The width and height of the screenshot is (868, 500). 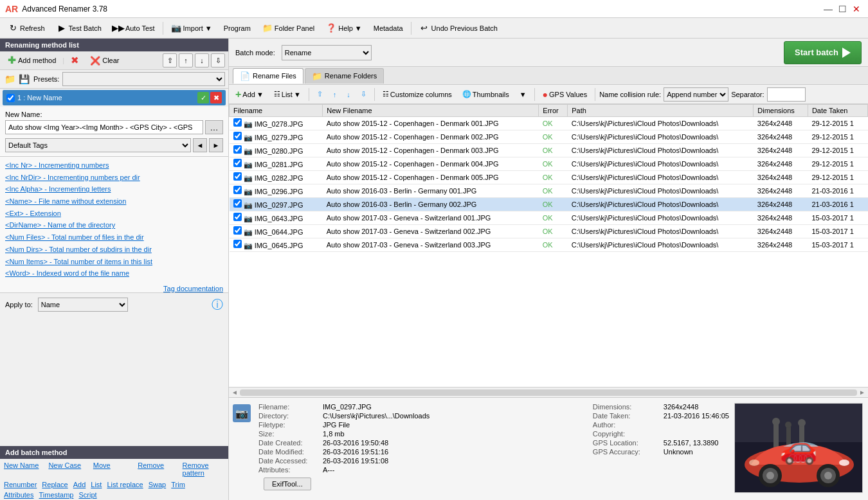 What do you see at coordinates (287, 484) in the screenshot?
I see `exif-tool-button: ExifTool...` at bounding box center [287, 484].